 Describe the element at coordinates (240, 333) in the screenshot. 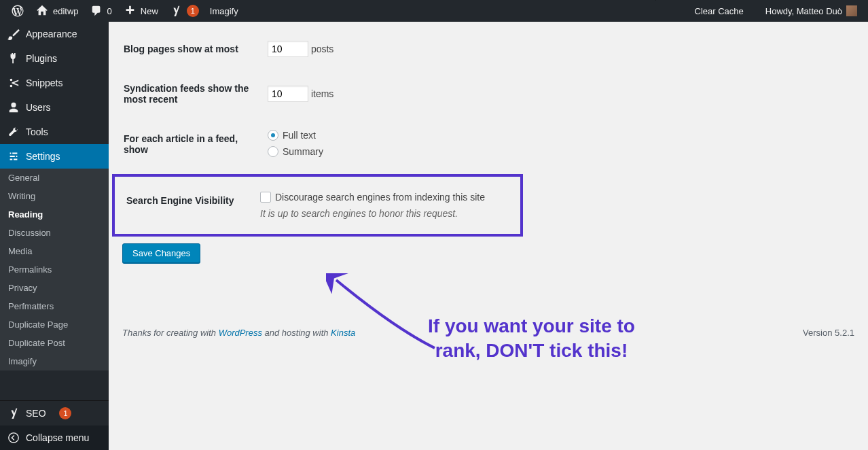

I see `wordpress-link: WordPress` at that location.